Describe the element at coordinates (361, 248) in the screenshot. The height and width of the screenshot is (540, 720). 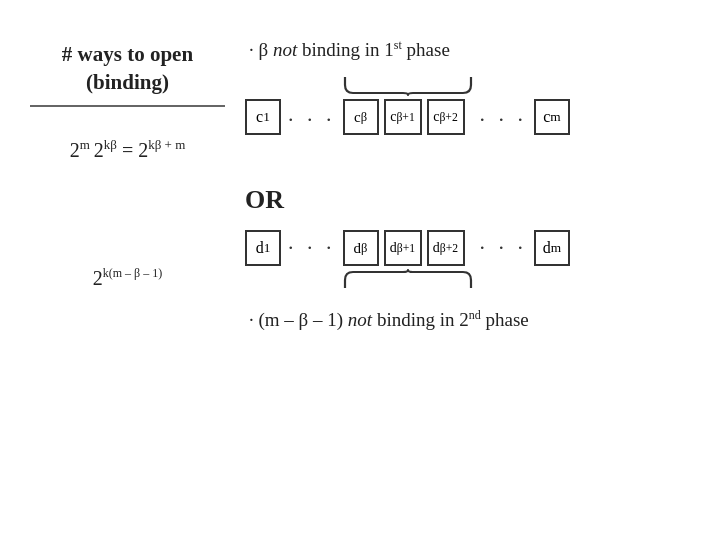
I see `box-dbeta: dβ` at that location.